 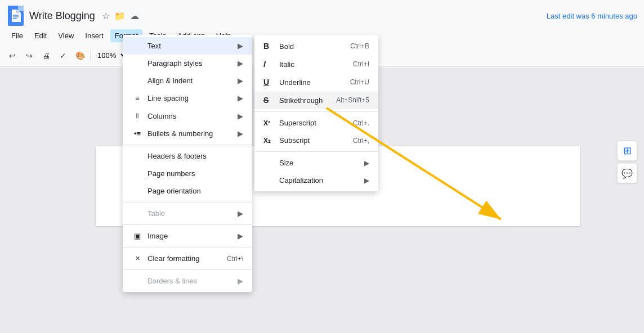 I want to click on doc-title: Write Blogging, so click(x=62, y=16).